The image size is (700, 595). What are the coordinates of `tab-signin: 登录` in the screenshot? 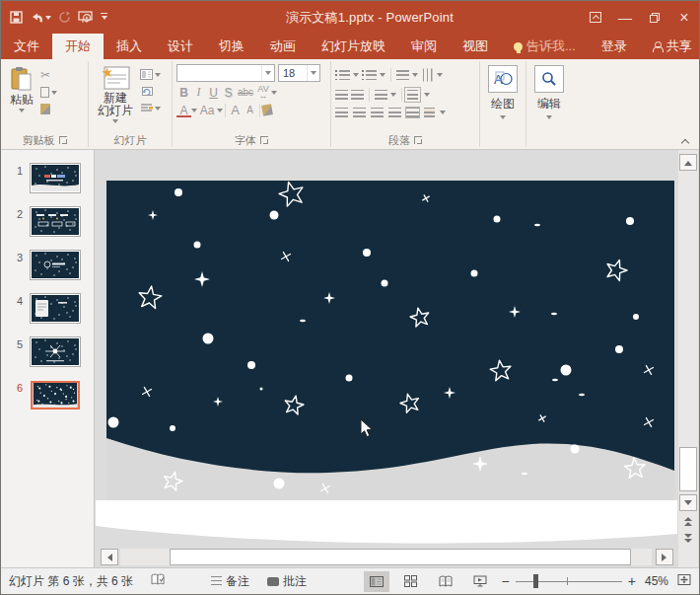 It's located at (614, 46).